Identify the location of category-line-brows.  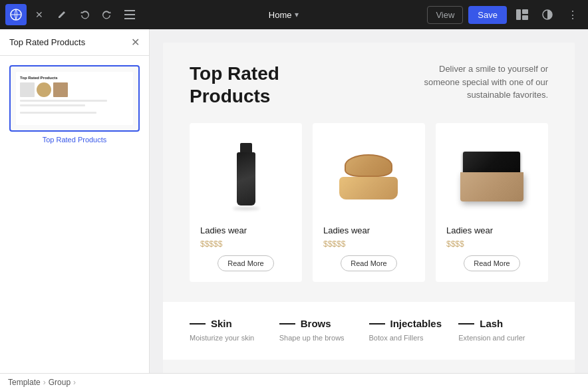
(287, 324).